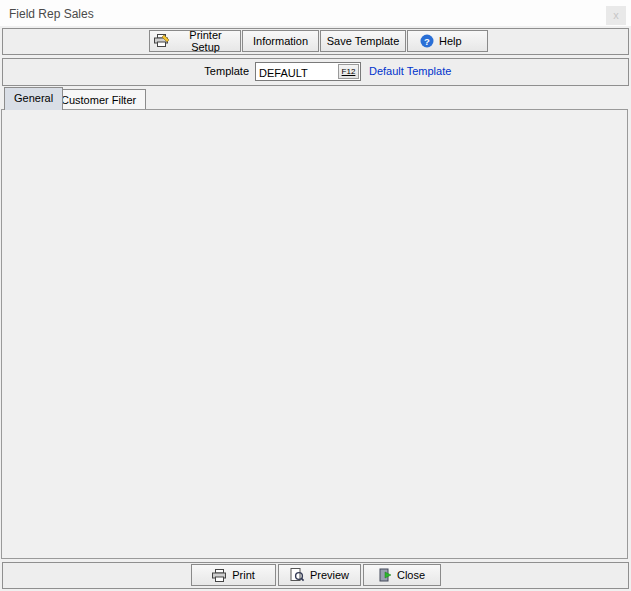 The width and height of the screenshot is (631, 591). I want to click on print-button: Print, so click(234, 575).